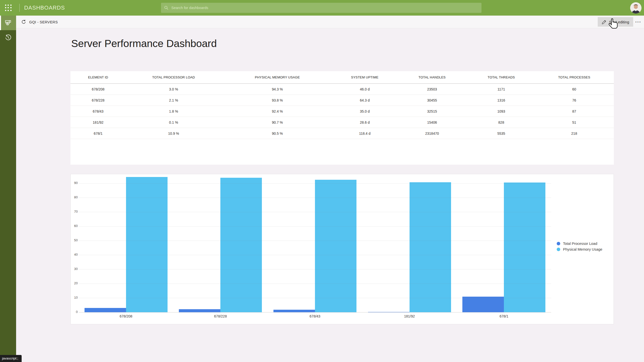 Image resolution: width=644 pixels, height=362 pixels. What do you see at coordinates (432, 77) in the screenshot?
I see `column-header-total-handles: TOTAL HANDLES` at bounding box center [432, 77].